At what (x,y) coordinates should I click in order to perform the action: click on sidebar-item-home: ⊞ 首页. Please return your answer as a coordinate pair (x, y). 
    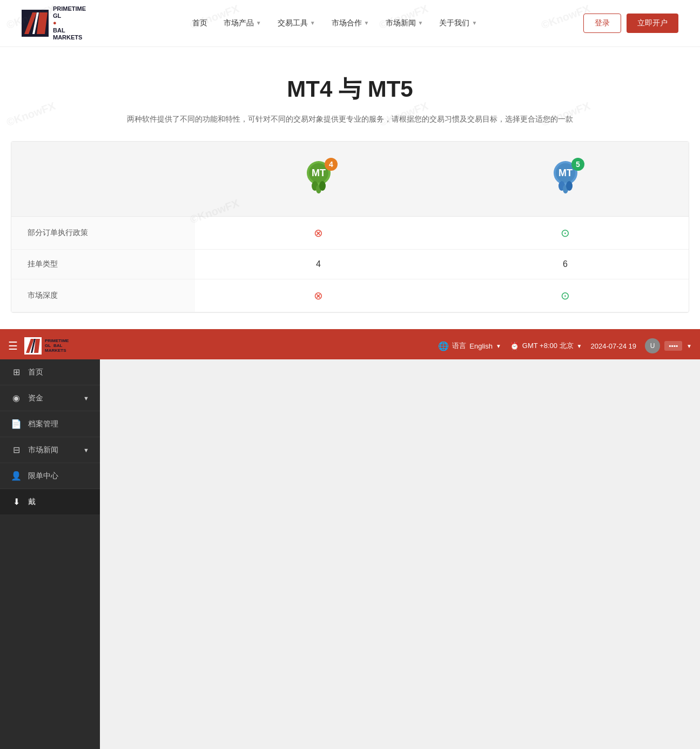
    Looking at the image, I should click on (50, 372).